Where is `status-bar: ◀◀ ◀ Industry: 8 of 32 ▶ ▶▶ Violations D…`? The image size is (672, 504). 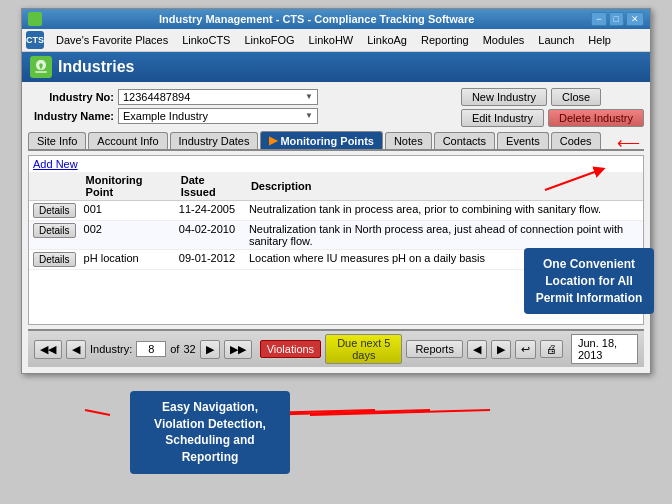
status-bar: ◀◀ ◀ Industry: 8 of 32 ▶ ▶▶ Violations D… is located at coordinates (336, 348).